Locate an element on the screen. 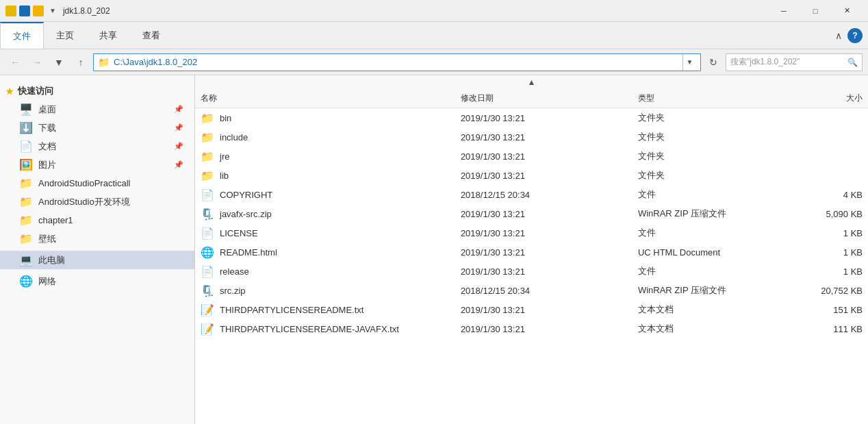 The width and height of the screenshot is (868, 424). folder-icon-1: 📁 is located at coordinates (26, 184).